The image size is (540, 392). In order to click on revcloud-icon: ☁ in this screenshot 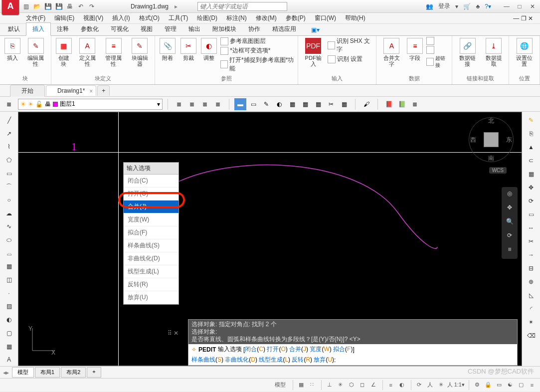, I will do `click(9, 213)`.